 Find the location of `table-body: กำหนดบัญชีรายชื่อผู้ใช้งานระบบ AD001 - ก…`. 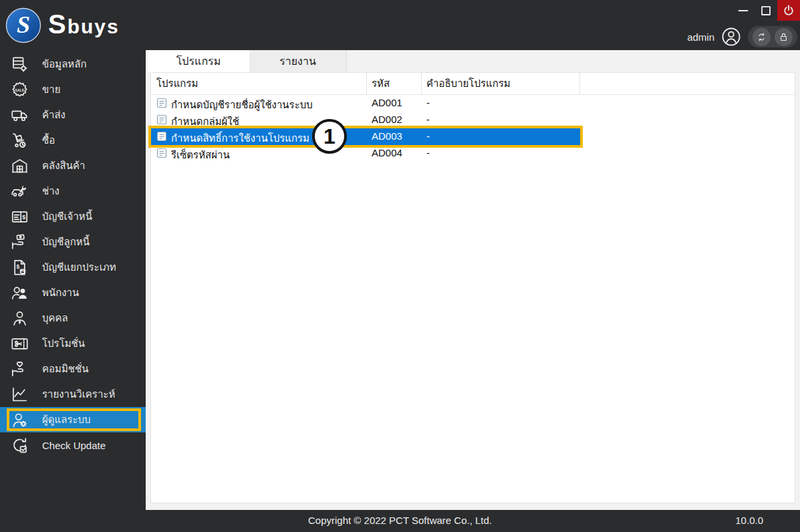

table-body: กำหนดบัญชีรายชื่อผู้ใช้งานระบบ AD001 - ก… is located at coordinates (473, 128).